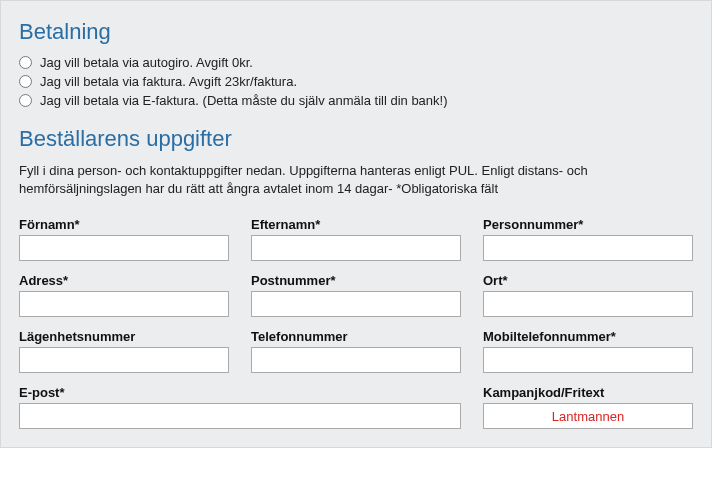  I want to click on radio-efaktura-label: Jag vill betala via E-faktura. (Detta må…, so click(244, 100).